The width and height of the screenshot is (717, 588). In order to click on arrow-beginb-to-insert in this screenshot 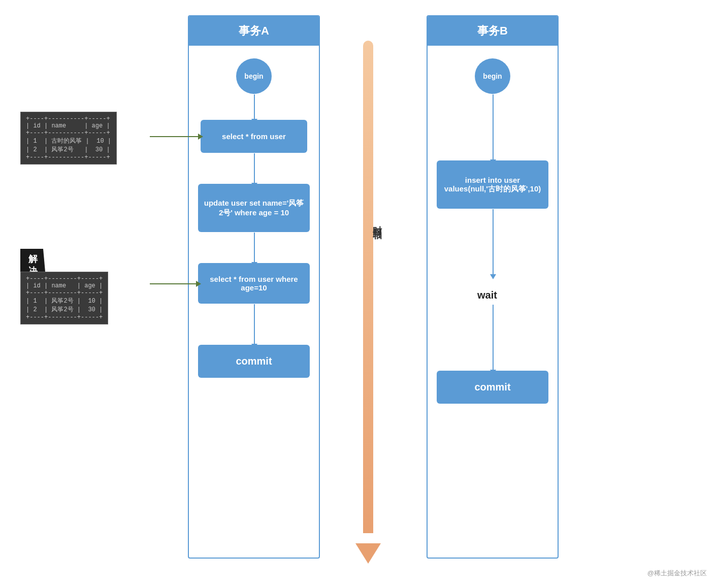, I will do `click(493, 127)`.